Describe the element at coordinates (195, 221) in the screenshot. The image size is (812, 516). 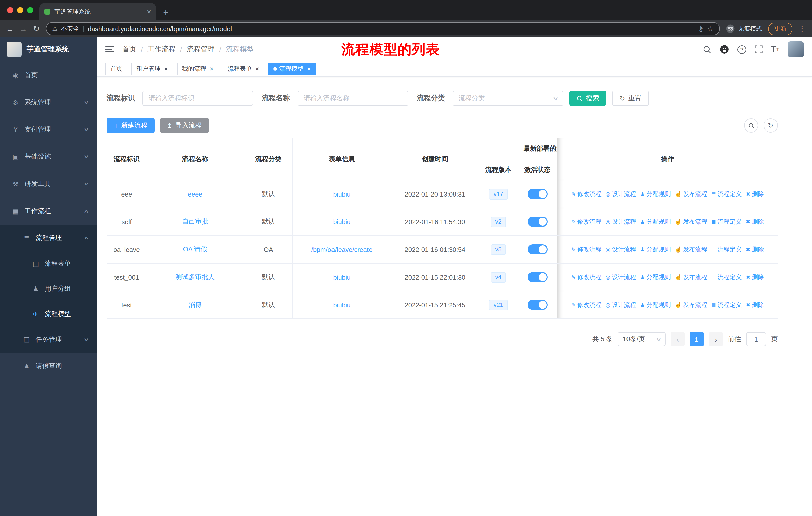
I see `model-name-link: 自己审批` at that location.